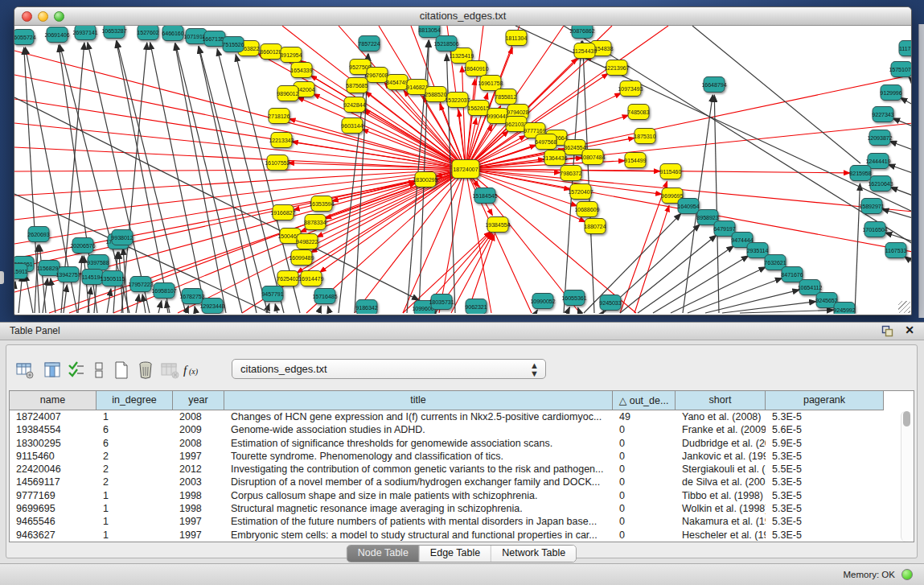 The height and width of the screenshot is (585, 924). Describe the element at coordinates (121, 370) in the screenshot. I see `create-table-icon` at that location.